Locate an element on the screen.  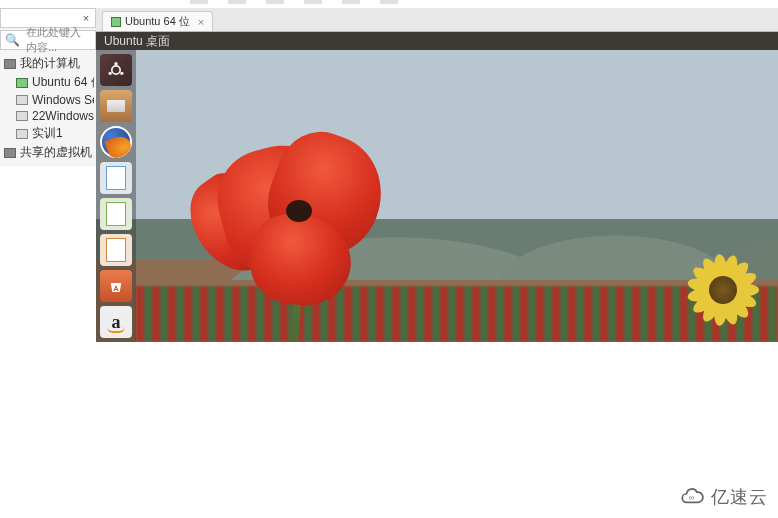
watermark: ∞ 亿速云 is located at coordinates (724, 497).